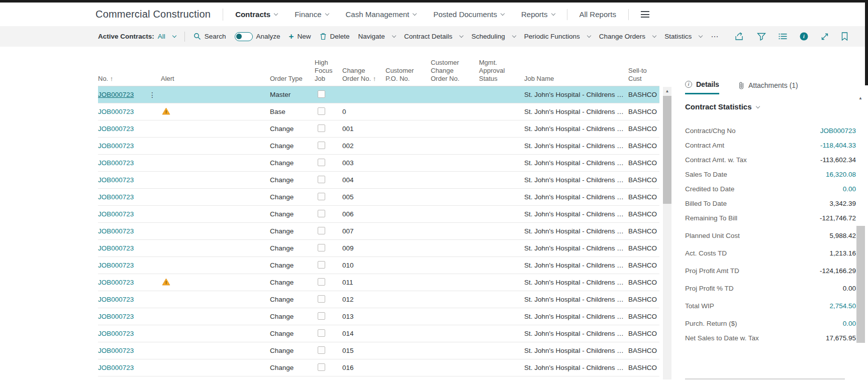  What do you see at coordinates (783, 36) in the screenshot?
I see `show-list-icon` at bounding box center [783, 36].